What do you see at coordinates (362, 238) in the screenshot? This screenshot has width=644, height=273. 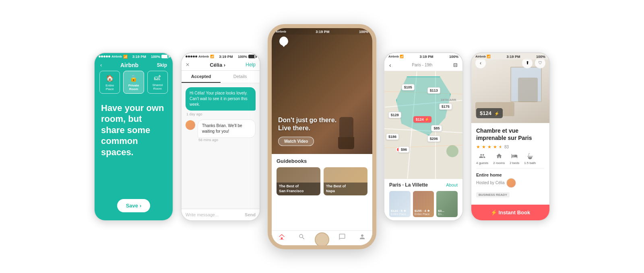 I see `nav-profile` at bounding box center [362, 238].